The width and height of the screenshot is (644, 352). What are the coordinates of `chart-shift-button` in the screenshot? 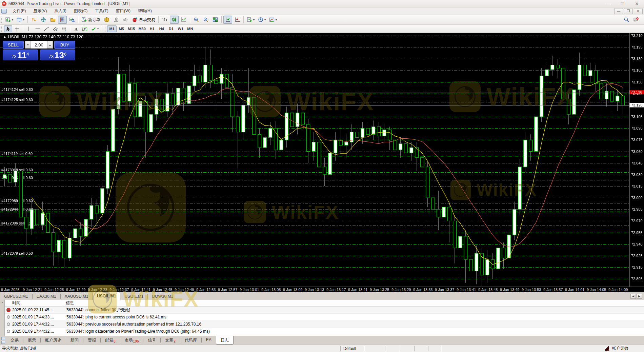 It's located at (237, 20).